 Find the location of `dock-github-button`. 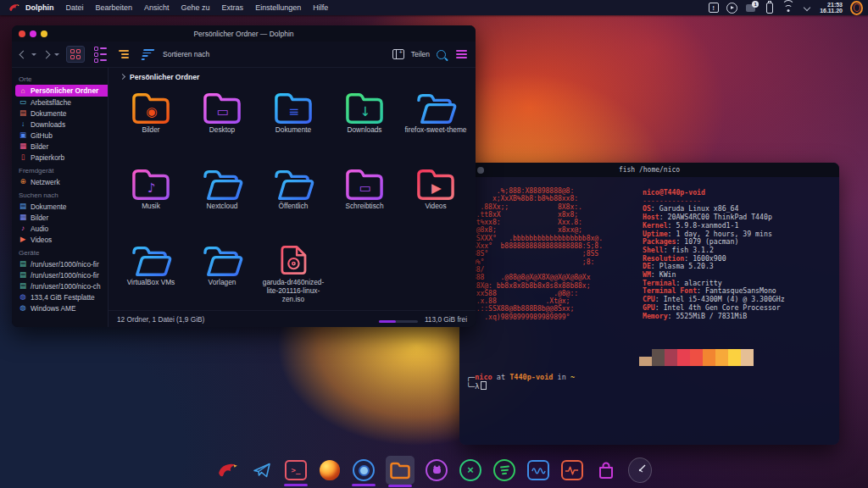

dock-github-button is located at coordinates (437, 470).